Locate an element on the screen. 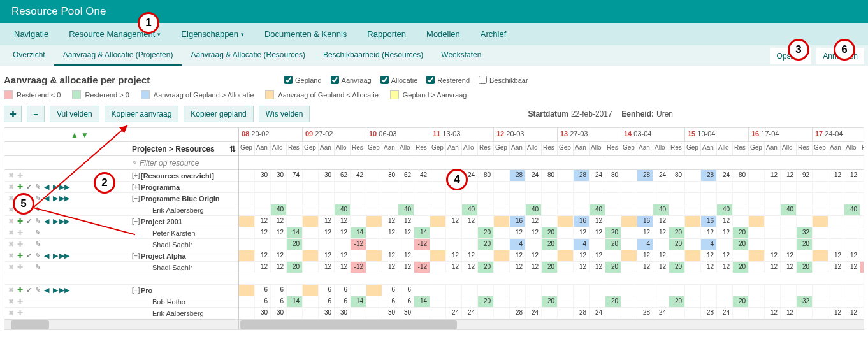 This screenshot has width=868, height=358. row-actions: ✖✚ is located at coordinates (67, 313).